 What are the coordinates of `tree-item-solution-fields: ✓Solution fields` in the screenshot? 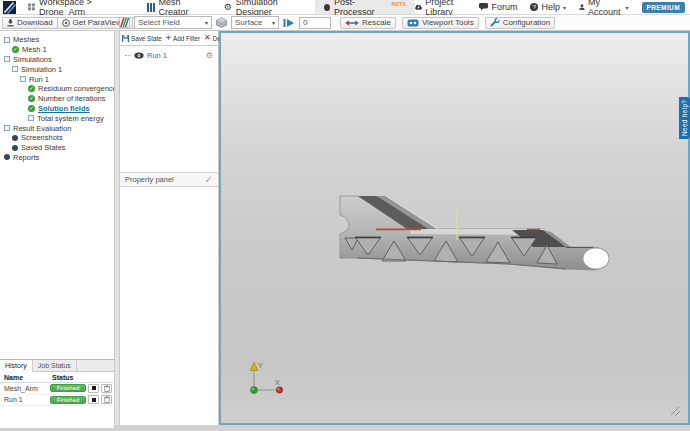 It's located at (57, 109).